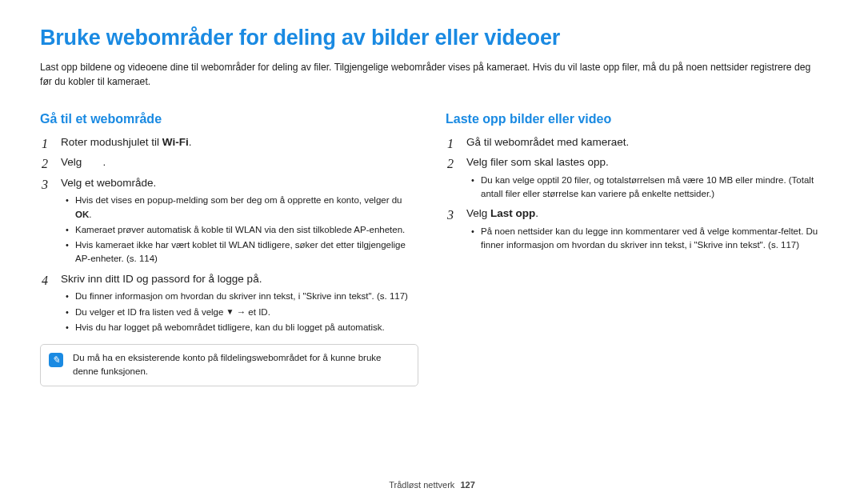  Describe the element at coordinates (538, 162) in the screenshot. I see `right-step-2-text: Velg filer som skal lastes opp.` at that location.